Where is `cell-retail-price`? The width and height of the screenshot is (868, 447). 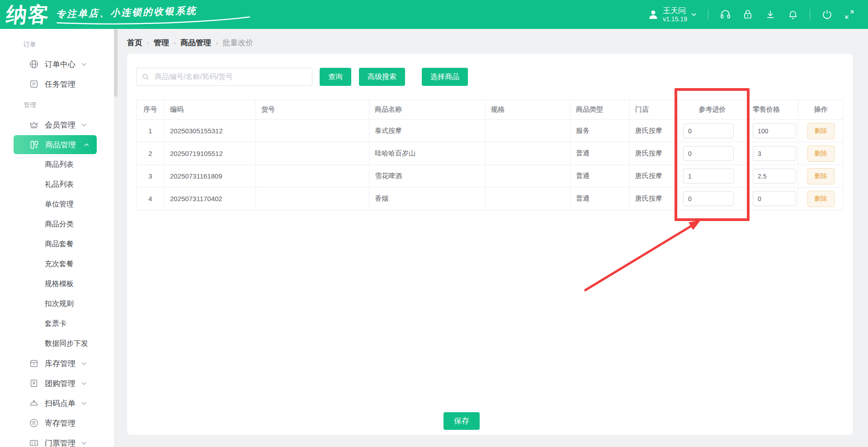
cell-retail-price is located at coordinates (773, 199).